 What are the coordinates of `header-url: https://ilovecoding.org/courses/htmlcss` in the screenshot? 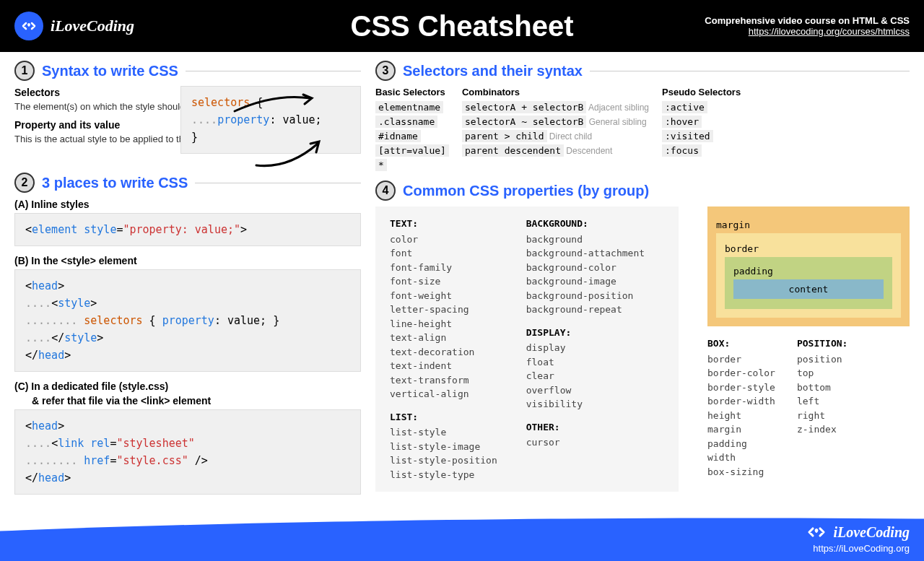 It's located at (807, 32).